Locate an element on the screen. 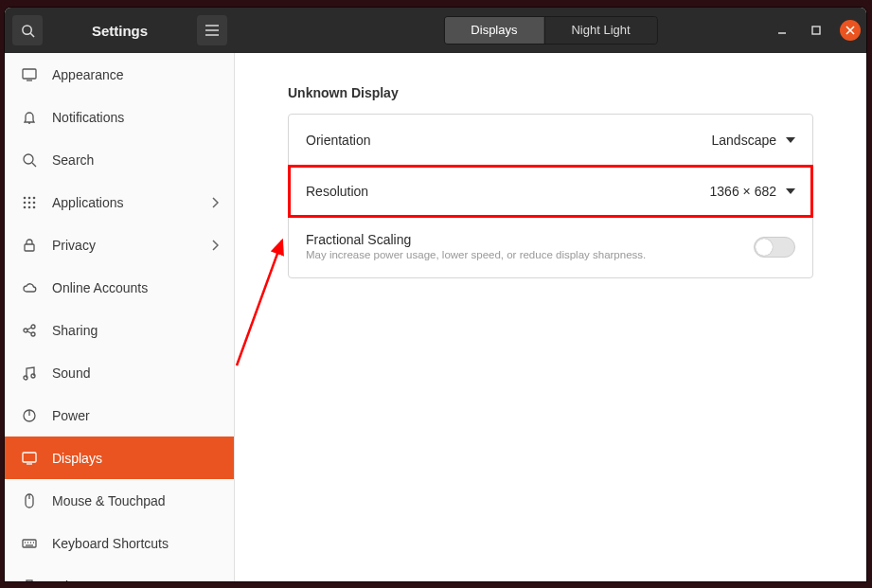  printer-icon is located at coordinates (29, 579).